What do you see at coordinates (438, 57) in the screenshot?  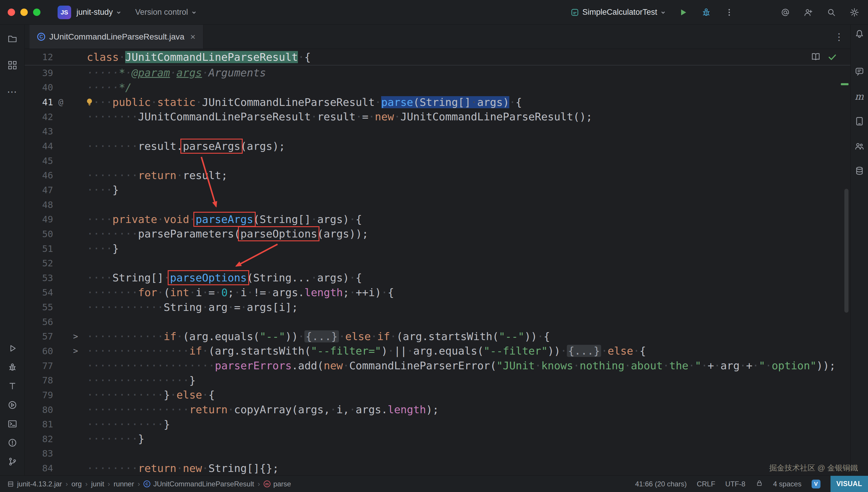 I see `sticky-header-line: 12class·JUnitCommandLineParseResult·{` at bounding box center [438, 57].